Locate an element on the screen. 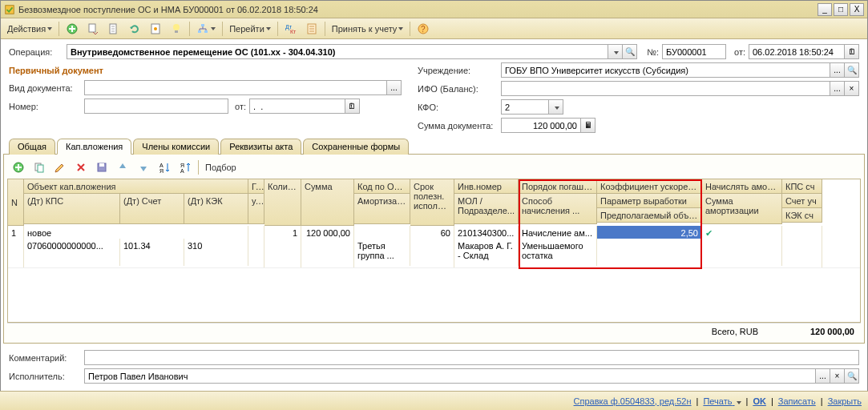 The height and width of the screenshot is (410, 868). date-field is located at coordinates (797, 51).